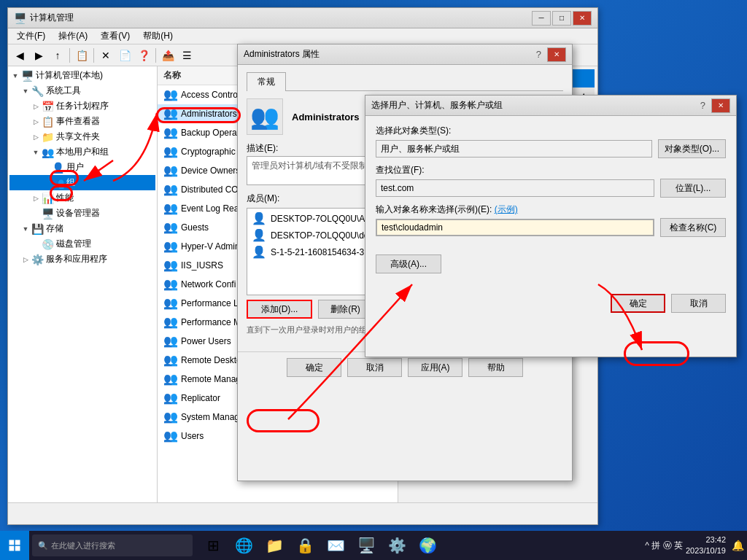 The height and width of the screenshot is (560, 747). Describe the element at coordinates (562, 18) in the screenshot. I see `maximize-button: □` at that location.